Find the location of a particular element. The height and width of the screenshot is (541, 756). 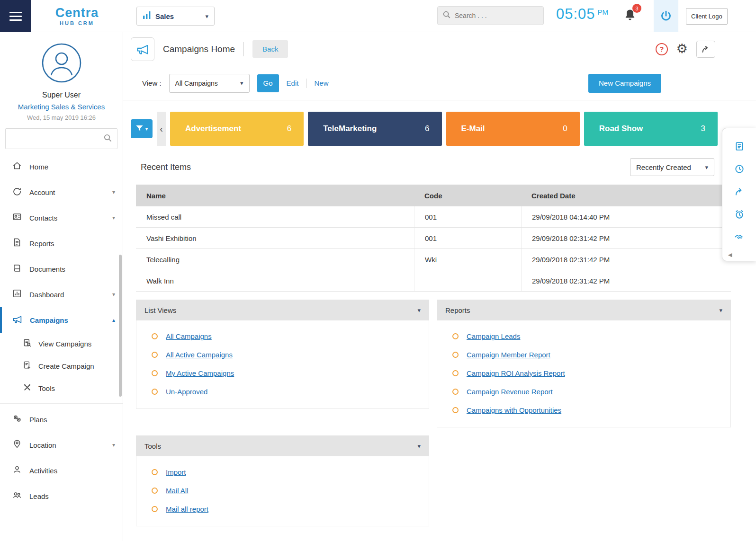

gear-icon: ⚙ is located at coordinates (682, 49).